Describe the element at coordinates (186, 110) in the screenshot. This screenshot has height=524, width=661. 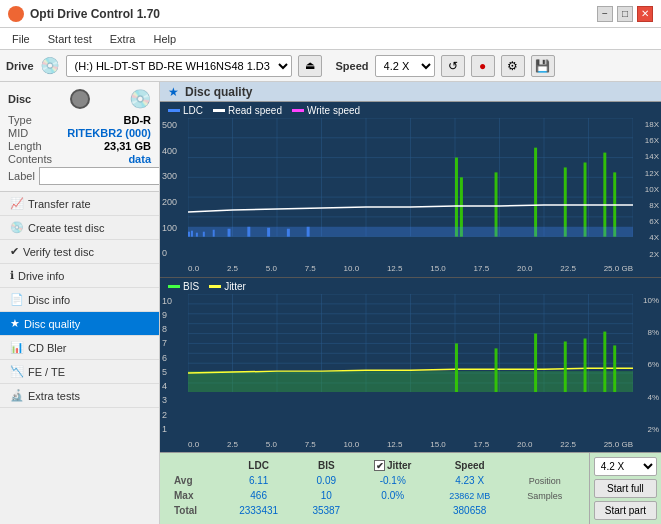
I see `legend-ldc: LDC` at that location.